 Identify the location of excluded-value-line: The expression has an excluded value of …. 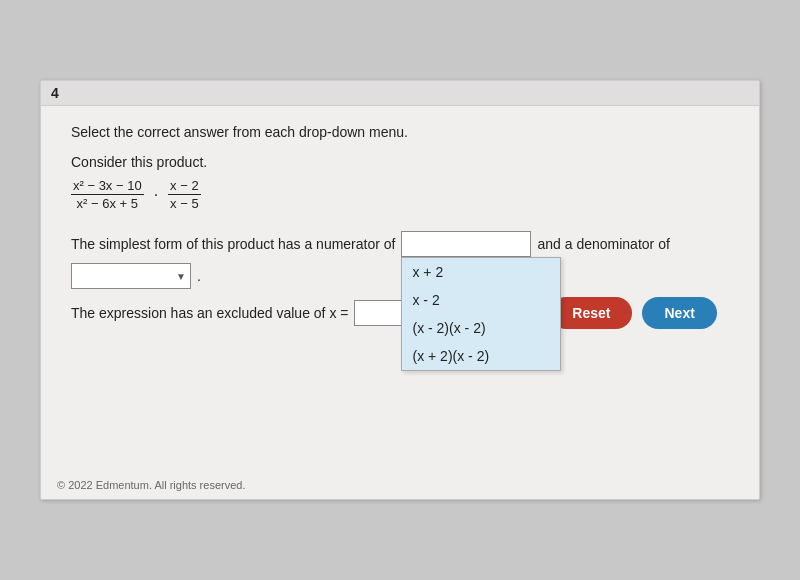
(400, 313).